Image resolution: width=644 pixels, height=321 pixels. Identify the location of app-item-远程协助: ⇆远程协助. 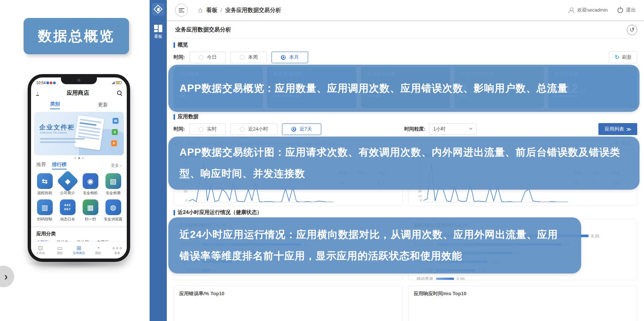
(45, 184).